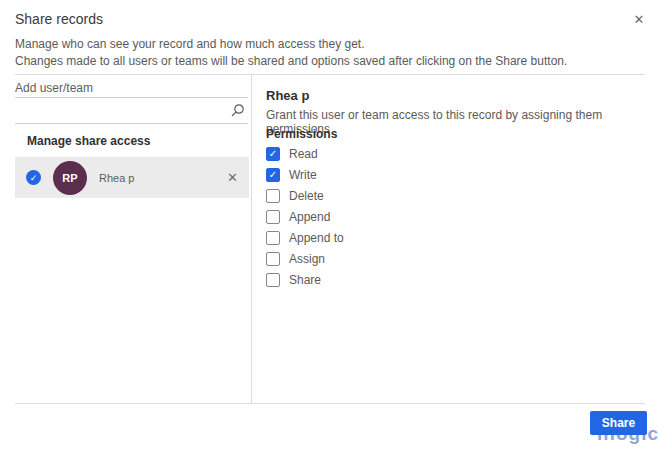 The height and width of the screenshot is (453, 660). What do you see at coordinates (305, 258) in the screenshot?
I see `permission-row: Assign` at bounding box center [305, 258].